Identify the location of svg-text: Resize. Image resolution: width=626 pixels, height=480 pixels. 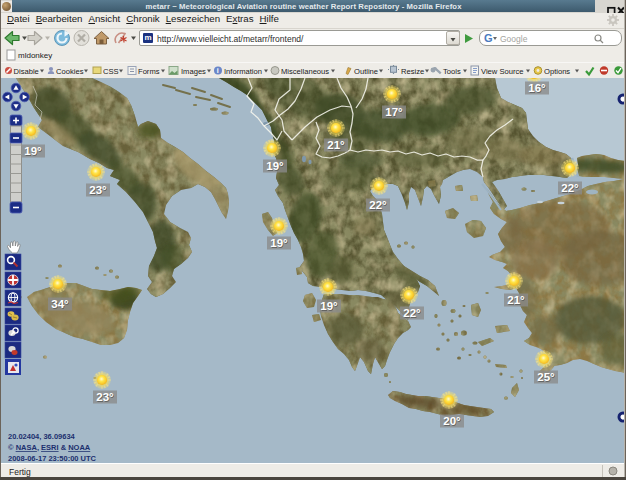
(412, 72).